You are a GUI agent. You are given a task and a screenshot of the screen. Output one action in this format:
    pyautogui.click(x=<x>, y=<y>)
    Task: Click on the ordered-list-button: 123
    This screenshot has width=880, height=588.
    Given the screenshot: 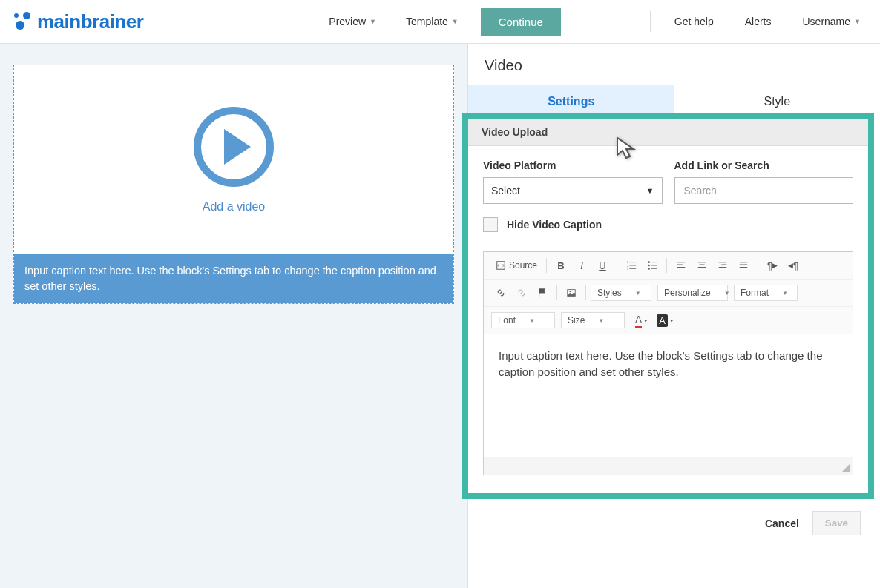 What is the action you would take?
    pyautogui.click(x=631, y=265)
    